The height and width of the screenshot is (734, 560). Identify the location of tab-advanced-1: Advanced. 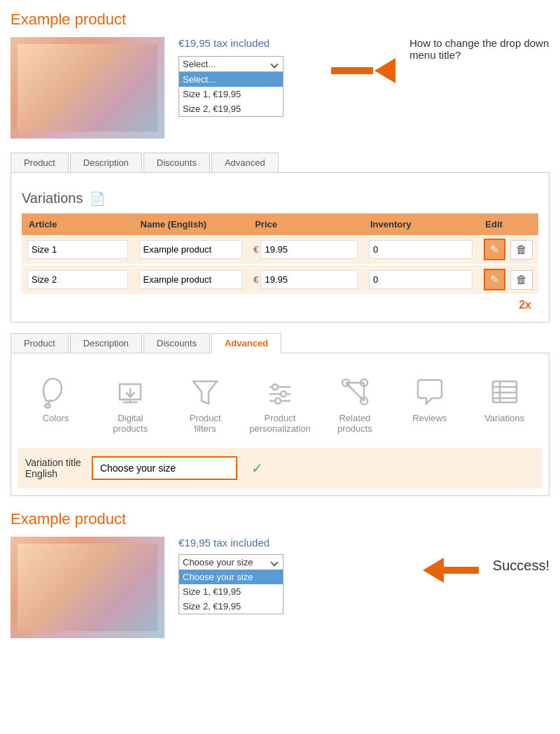
(245, 162).